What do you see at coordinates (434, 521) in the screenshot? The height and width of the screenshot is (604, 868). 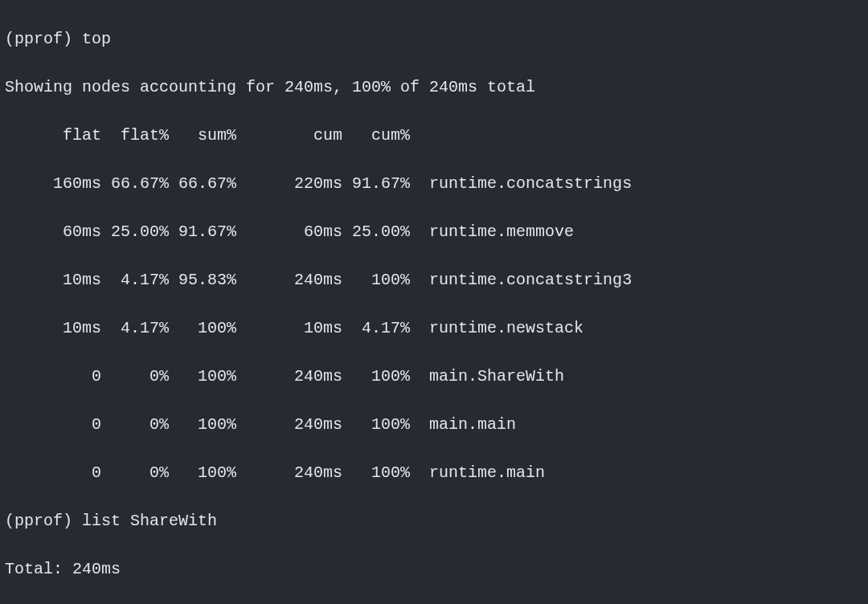 I see `pprof-prompt-list: (pprof) list ShareWith` at bounding box center [434, 521].